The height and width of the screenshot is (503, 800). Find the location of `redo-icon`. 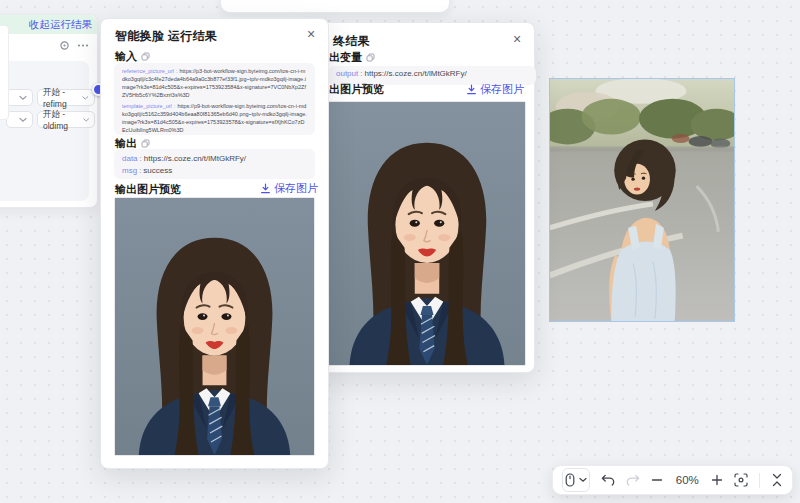

redo-icon is located at coordinates (633, 480).